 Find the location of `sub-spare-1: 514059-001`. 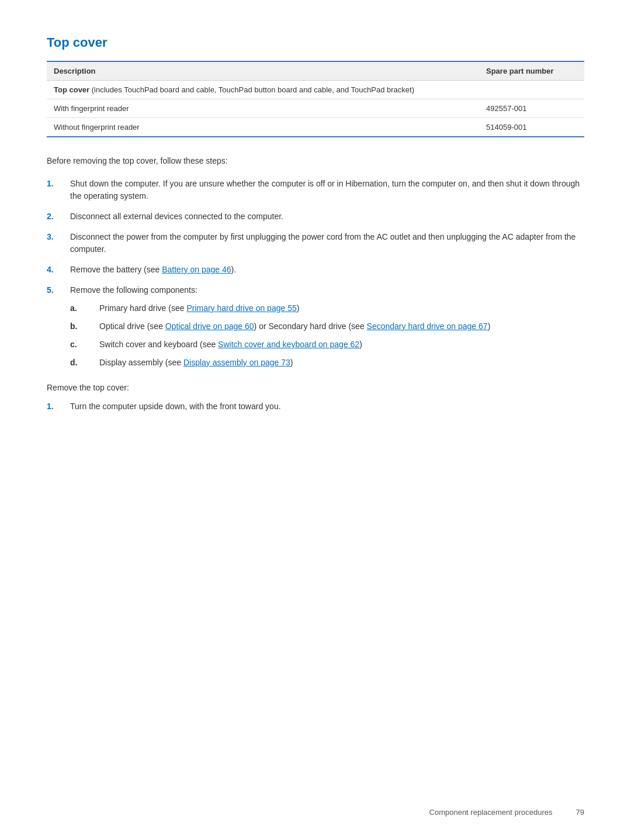

sub-spare-1: 514059-001 is located at coordinates (532, 127).